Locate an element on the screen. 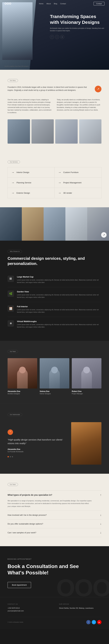 The width and height of the screenshot is (109, 644). about-cta-button: ↗ is located at coordinates (98, 89).